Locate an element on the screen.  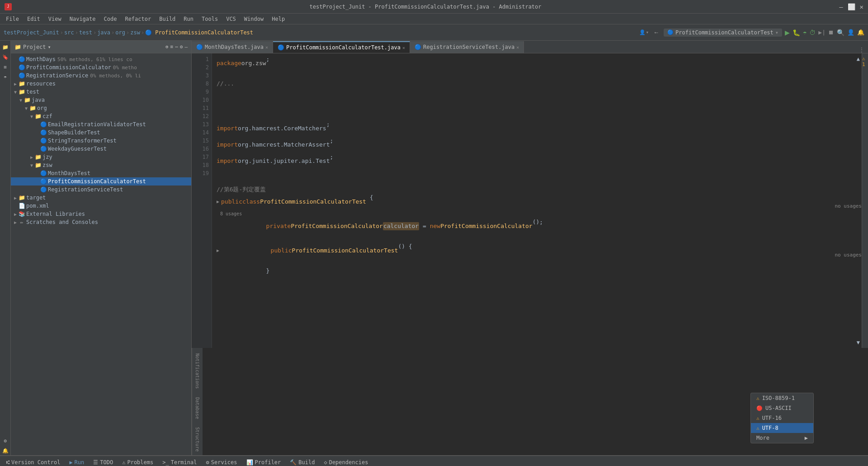
scroll-up-arrow: ▲ is located at coordinates (858, 59).